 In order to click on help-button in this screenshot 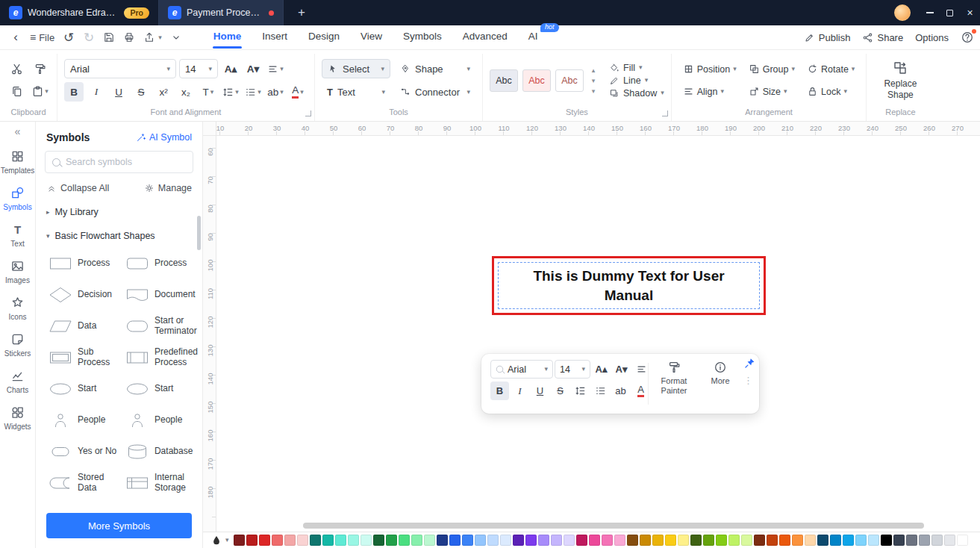, I will do `click(967, 37)`.